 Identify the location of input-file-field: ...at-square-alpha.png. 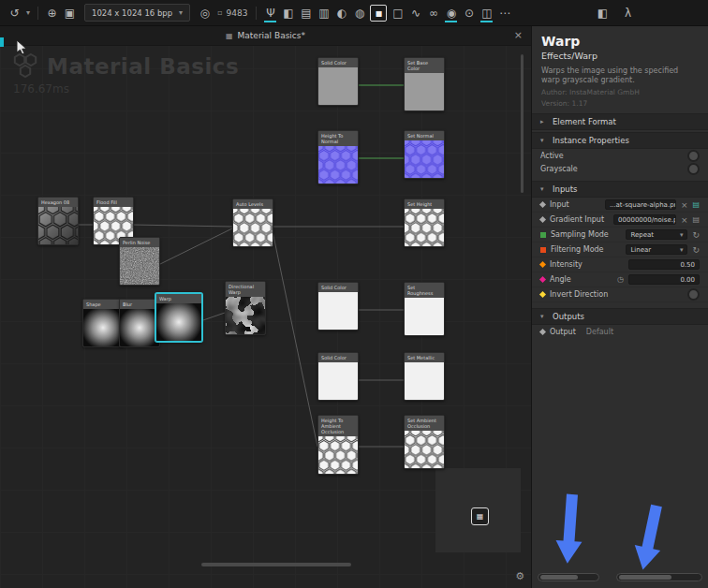
(641, 204).